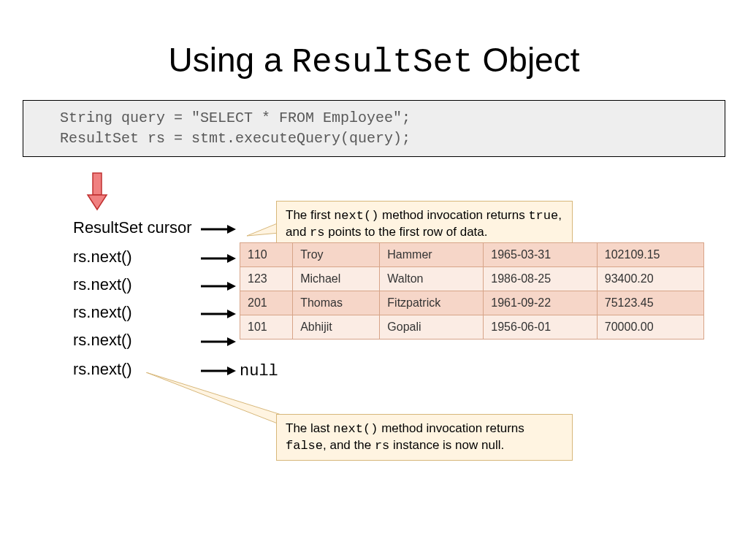  What do you see at coordinates (406, 232) in the screenshot?
I see `callout-text: points to the first row of data.` at bounding box center [406, 232].